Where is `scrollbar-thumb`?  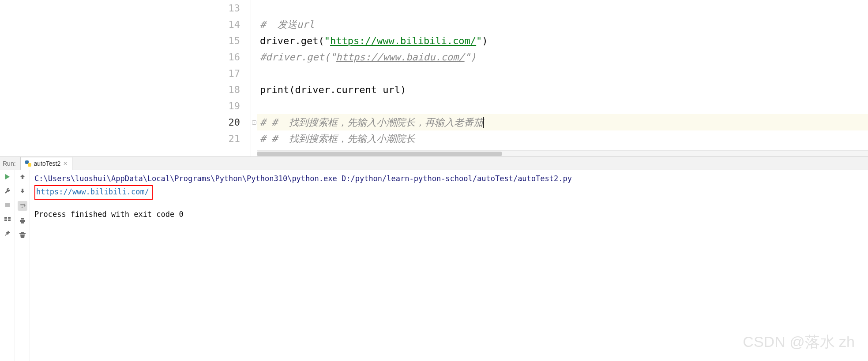
scrollbar-thumb is located at coordinates (380, 154).